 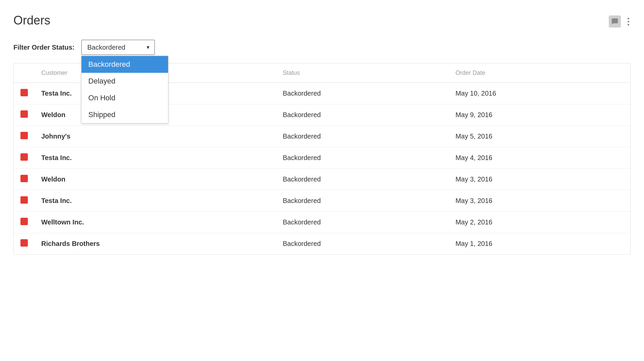 I want to click on dropdown-menu: BackorderedDelayedOn HoldShipped, so click(x=125, y=90).